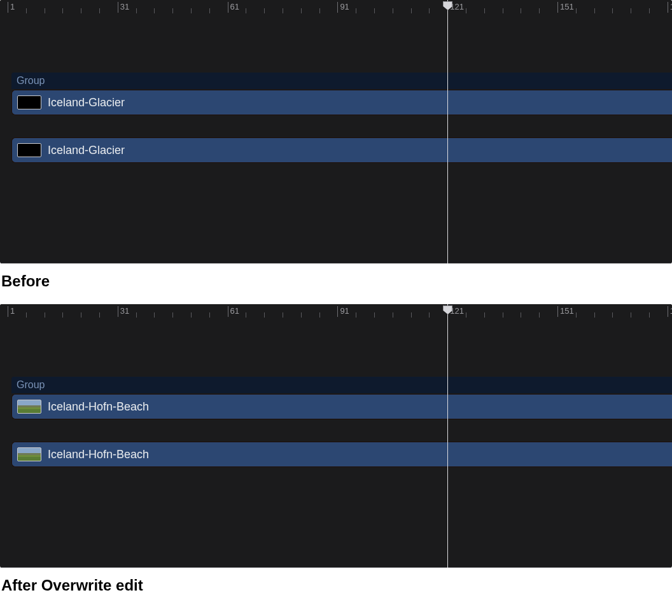  What do you see at coordinates (336, 588) in the screenshot?
I see `panel-caption: After Overwrite edit` at bounding box center [336, 588].